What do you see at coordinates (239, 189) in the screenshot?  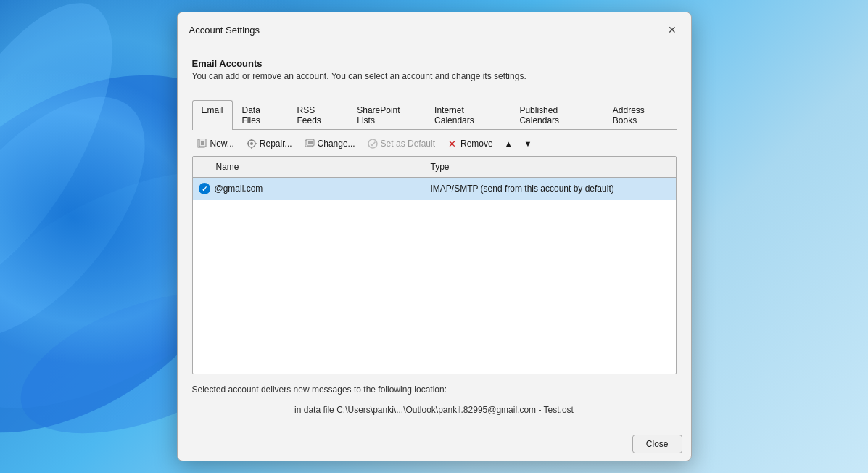 I see `account-name: @gmail.com` at bounding box center [239, 189].